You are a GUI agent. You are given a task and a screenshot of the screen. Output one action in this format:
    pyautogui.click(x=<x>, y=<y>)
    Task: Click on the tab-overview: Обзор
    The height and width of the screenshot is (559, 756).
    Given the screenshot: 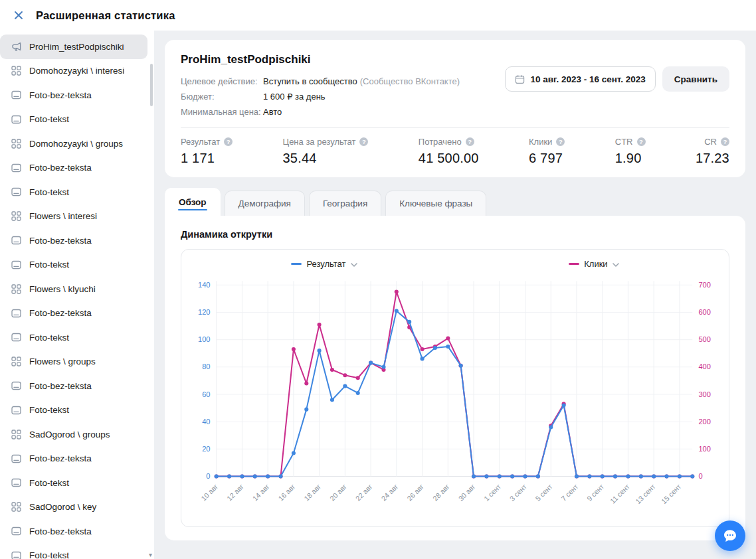 What is the action you would take?
    pyautogui.click(x=193, y=202)
    